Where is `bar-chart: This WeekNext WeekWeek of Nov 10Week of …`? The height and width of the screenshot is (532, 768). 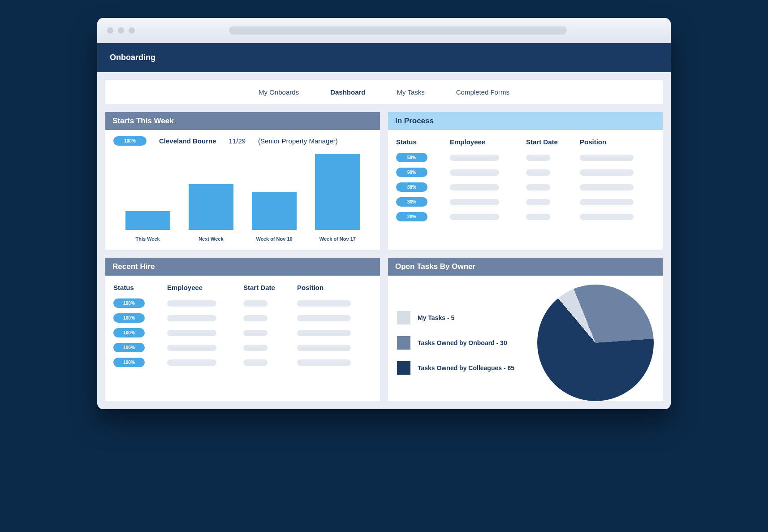
bar-chart: This WeekNext WeekWeek of Nov 10Week of … is located at coordinates (243, 199).